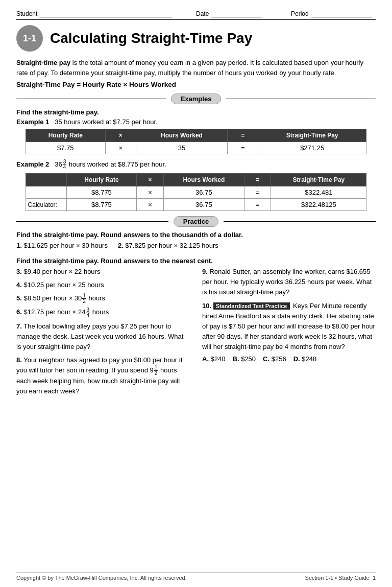  Describe the element at coordinates (301, 99) in the screenshot. I see `section-line-right` at that location.